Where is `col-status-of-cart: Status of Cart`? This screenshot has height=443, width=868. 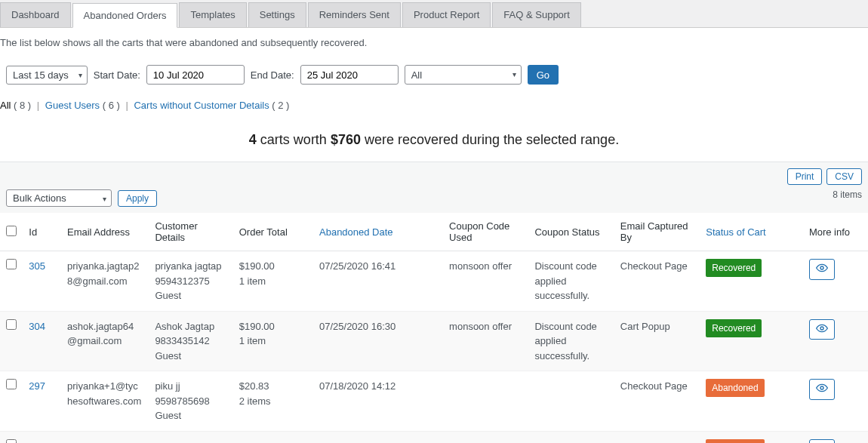 col-status-of-cart: Status of Cart is located at coordinates (752, 232).